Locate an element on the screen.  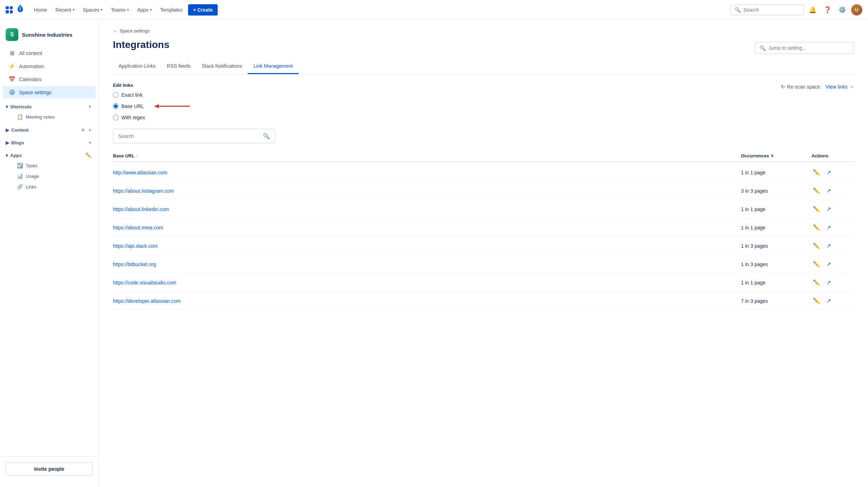
brand-logo is located at coordinates (20, 10).